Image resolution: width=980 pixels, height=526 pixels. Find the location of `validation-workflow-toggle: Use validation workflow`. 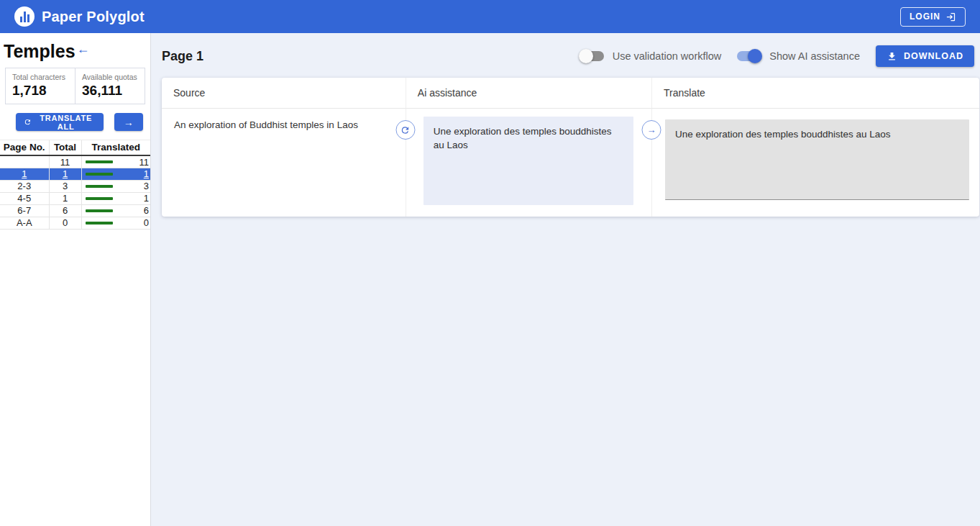

validation-workflow-toggle: Use validation workflow is located at coordinates (651, 56).